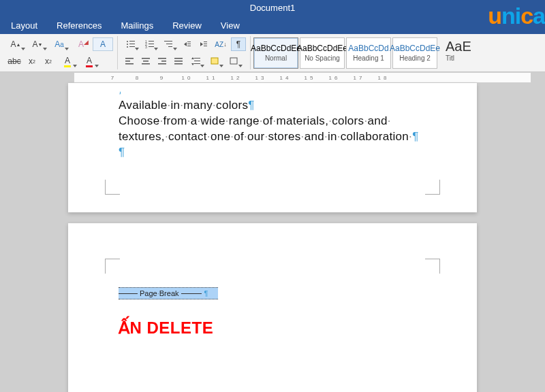  Describe the element at coordinates (346, 53) in the screenshot. I see `styles-group: AaBbCcDdEeNormalAaBbCcDdEeNo SpacingAaBb…` at that location.